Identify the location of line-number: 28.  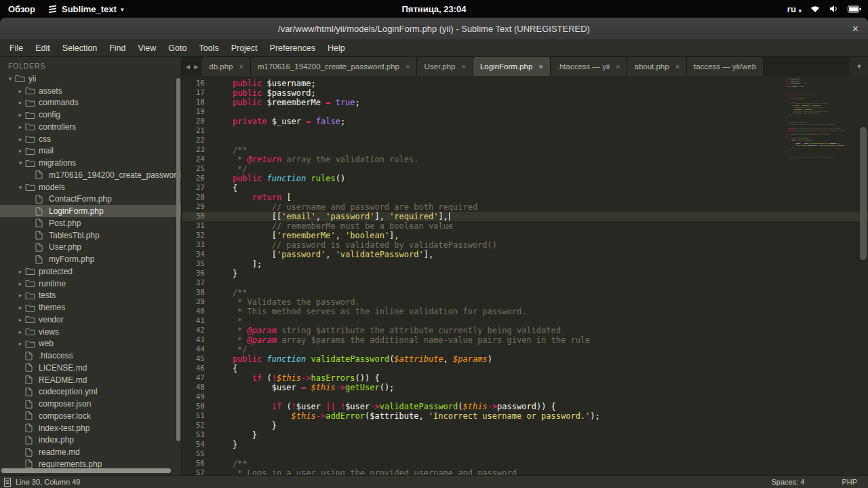
(197, 198).